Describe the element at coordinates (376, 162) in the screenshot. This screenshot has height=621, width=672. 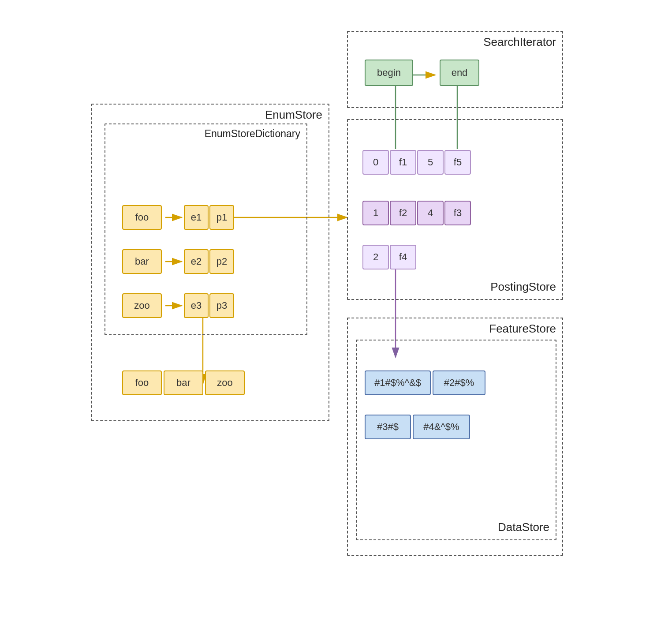
I see `ps-r0-c0: 0` at that location.